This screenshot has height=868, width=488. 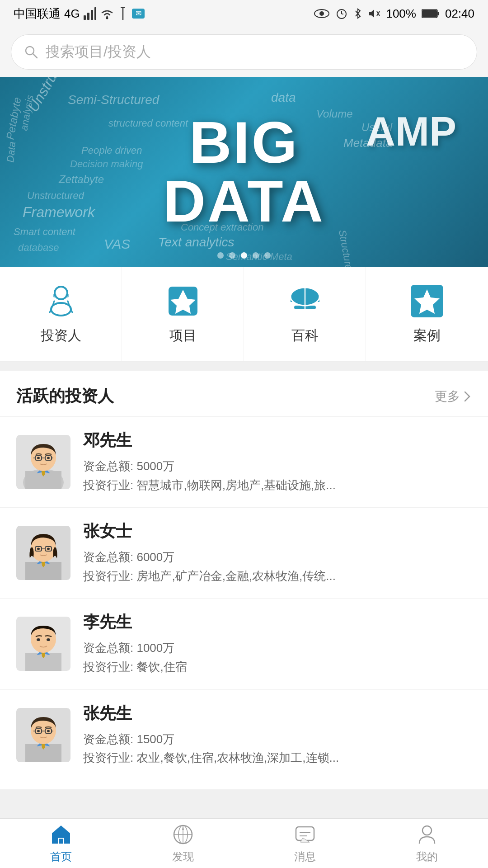 I want to click on investor-name-3: 李先生, so click(x=277, y=622).